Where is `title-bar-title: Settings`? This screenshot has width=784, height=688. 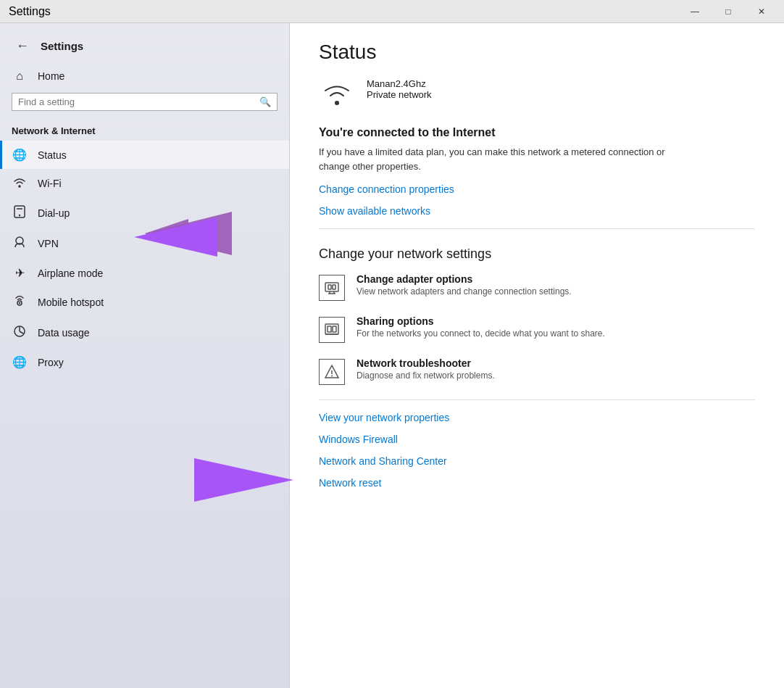 title-bar-title: Settings is located at coordinates (30, 12).